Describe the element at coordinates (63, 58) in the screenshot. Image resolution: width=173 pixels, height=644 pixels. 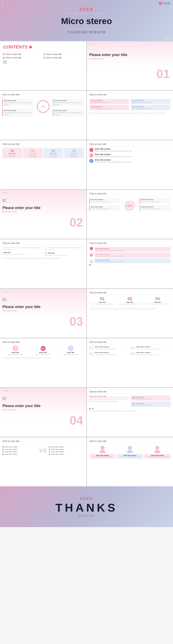
I see `contents-item-4: Click to enter title` at that location.